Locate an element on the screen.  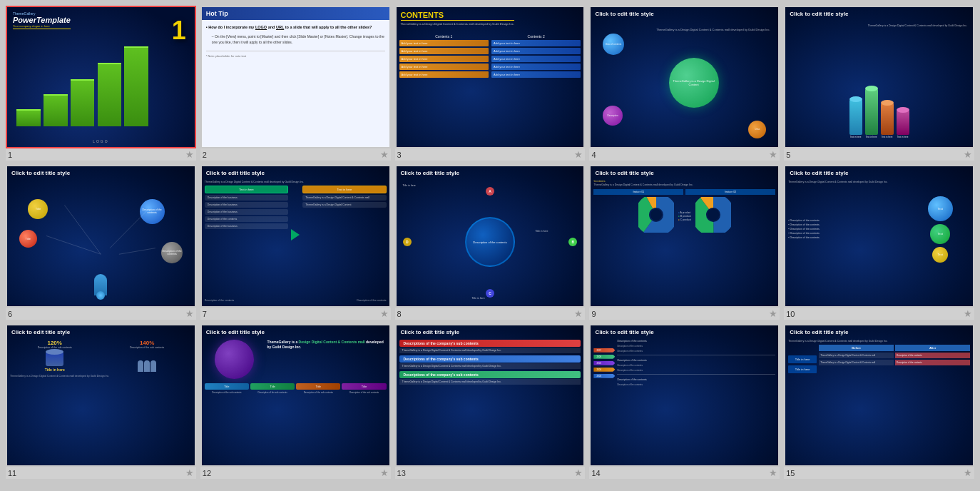
slide-15-star: ★ is located at coordinates (968, 472).